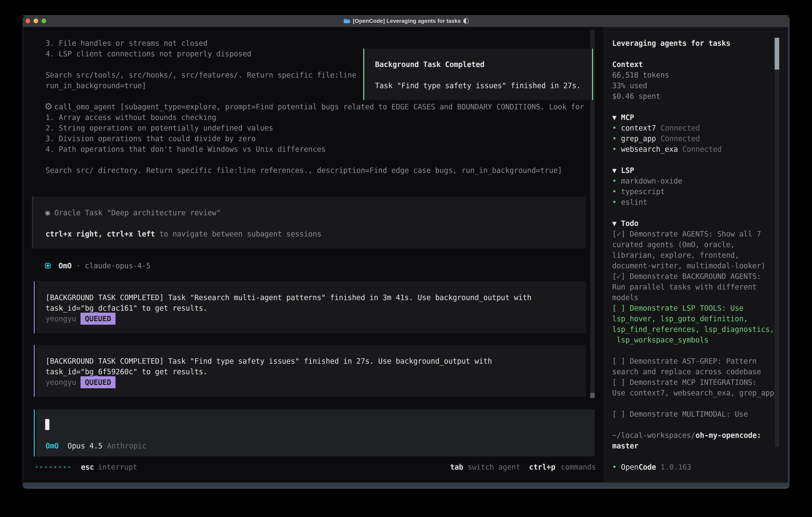 Image resolution: width=812 pixels, height=517 pixels. What do you see at coordinates (159, 128) in the screenshot?
I see `edge-case-2: 2. String operations on potentially unde…` at bounding box center [159, 128].